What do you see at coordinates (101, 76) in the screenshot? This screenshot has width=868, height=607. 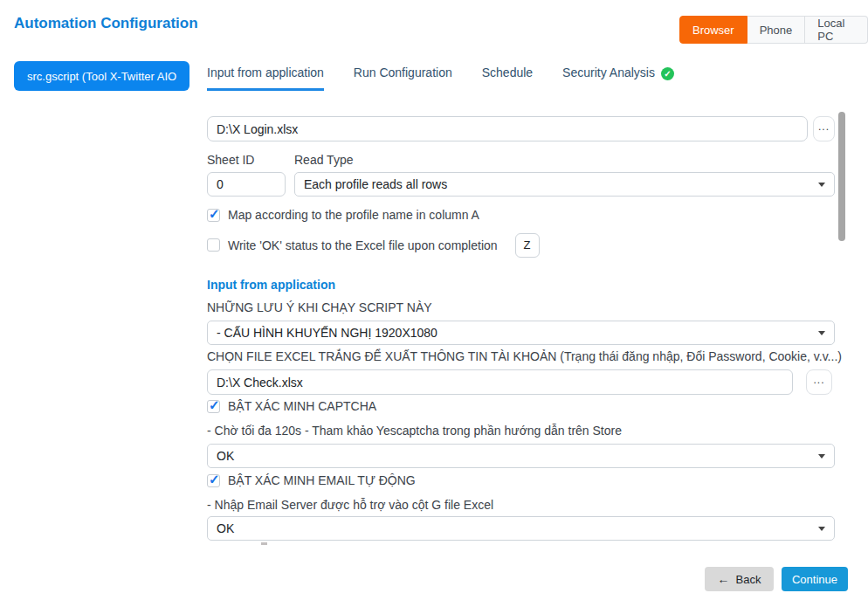 I see `script-item-button: src.gscript (Tool X-Twitter AIO` at bounding box center [101, 76].